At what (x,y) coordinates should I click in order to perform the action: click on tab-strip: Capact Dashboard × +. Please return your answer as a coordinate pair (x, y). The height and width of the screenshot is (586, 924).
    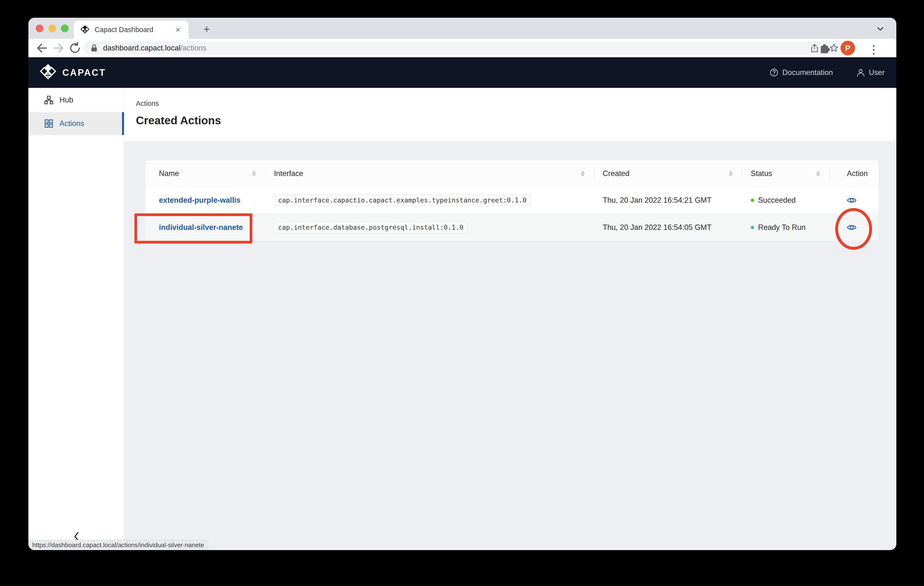
    Looking at the image, I should click on (462, 28).